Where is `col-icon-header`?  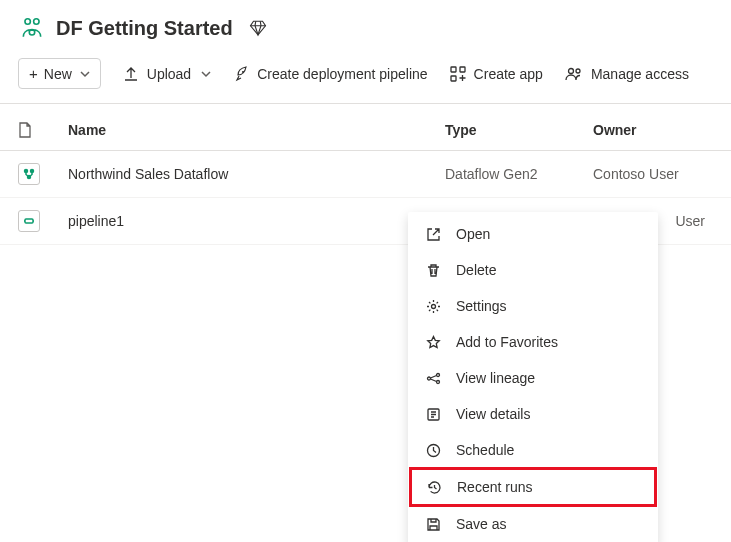
col-icon-header is located at coordinates (43, 130).